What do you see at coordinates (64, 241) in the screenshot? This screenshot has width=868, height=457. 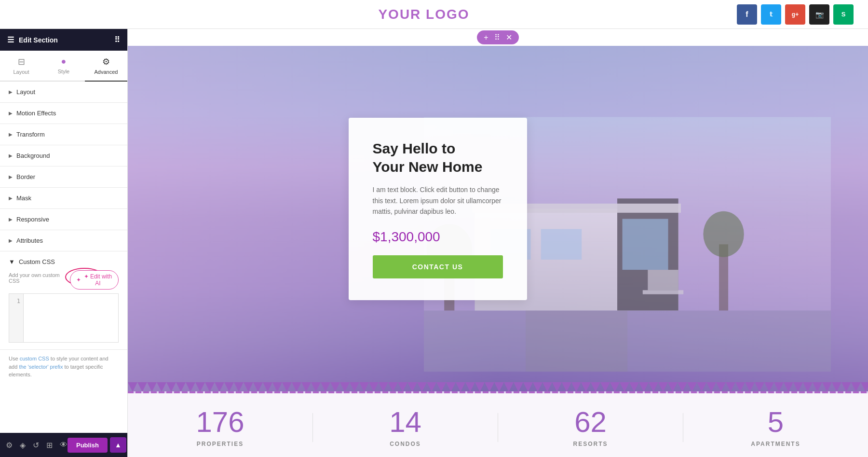 I see `sidebar-item-attributes: ▶ Attributes` at bounding box center [64, 241].